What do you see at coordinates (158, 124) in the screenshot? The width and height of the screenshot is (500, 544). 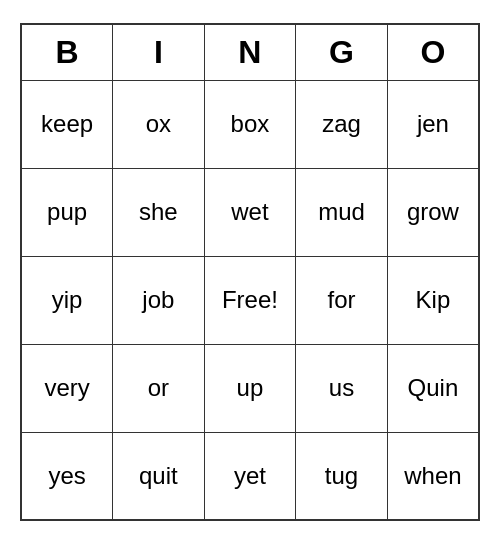 I see `table-cell: ox` at bounding box center [158, 124].